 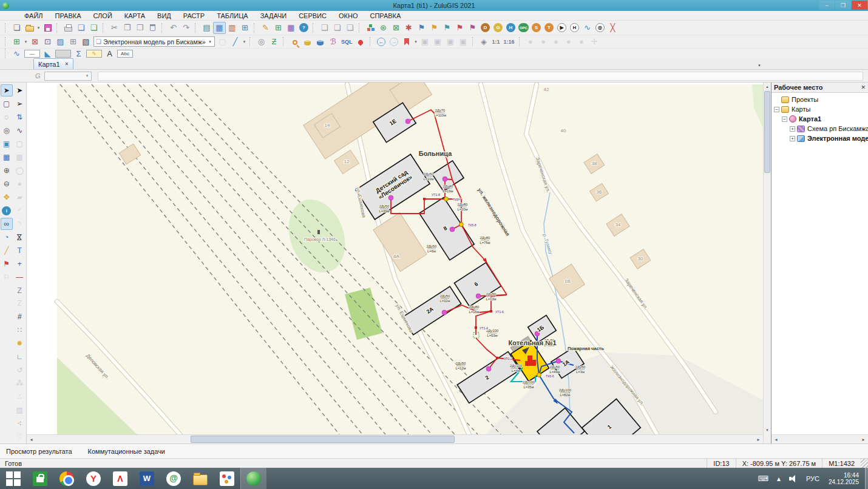 What do you see at coordinates (347, 42) in the screenshot?
I see `sql-query: SQL` at bounding box center [347, 42].